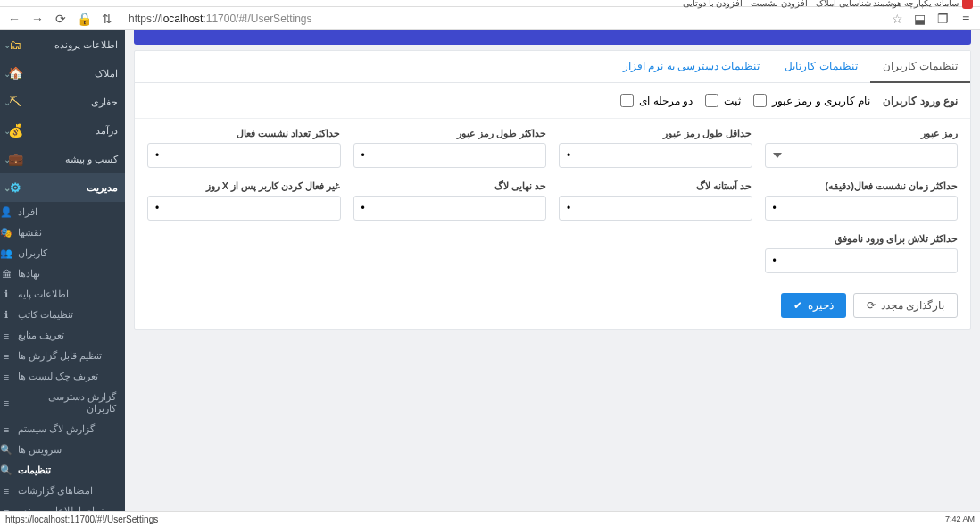 The width and height of the screenshot is (980, 527). I want to click on mask-icon: 🎭, so click(6, 232).